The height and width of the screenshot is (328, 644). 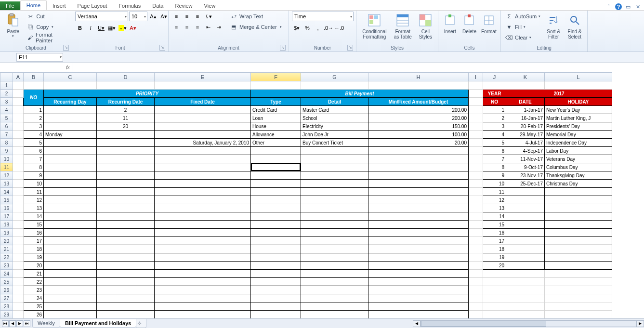 I want to click on font-size-select: 10▾, so click(x=138, y=16).